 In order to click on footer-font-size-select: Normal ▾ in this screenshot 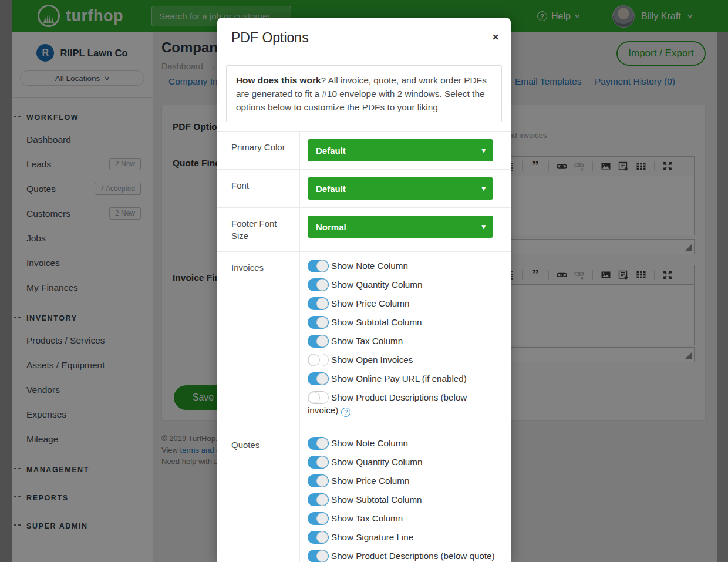, I will do `click(400, 227)`.